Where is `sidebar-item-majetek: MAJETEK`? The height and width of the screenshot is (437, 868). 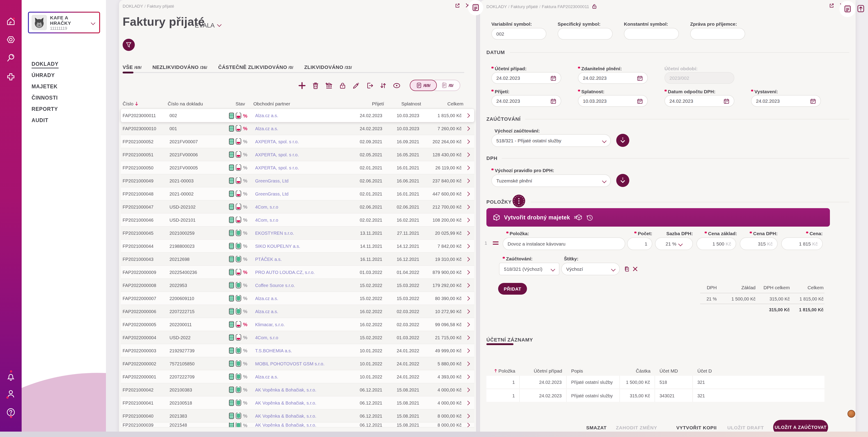 sidebar-item-majetek: MAJETEK is located at coordinates (45, 87).